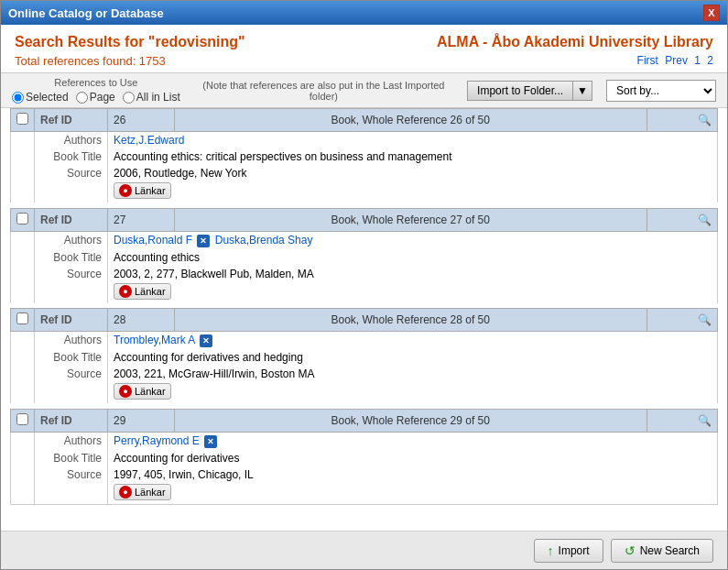 The width and height of the screenshot is (728, 570). What do you see at coordinates (203, 241) in the screenshot?
I see `author-icon-27-1: ✕` at bounding box center [203, 241].